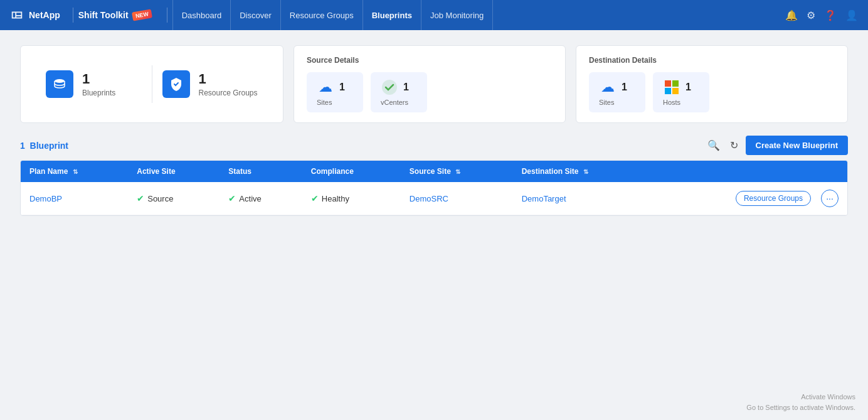 Image resolution: width=868 pixels, height=420 pixels. Describe the element at coordinates (773, 198) in the screenshot. I see `resource-groups-button: Resource Groups` at that location.